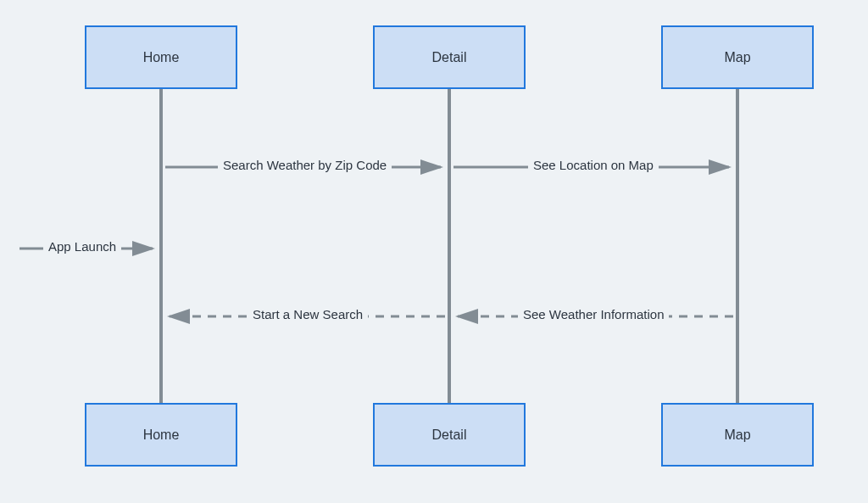  What do you see at coordinates (82, 246) in the screenshot?
I see `label-app-launch: App Launch` at bounding box center [82, 246].